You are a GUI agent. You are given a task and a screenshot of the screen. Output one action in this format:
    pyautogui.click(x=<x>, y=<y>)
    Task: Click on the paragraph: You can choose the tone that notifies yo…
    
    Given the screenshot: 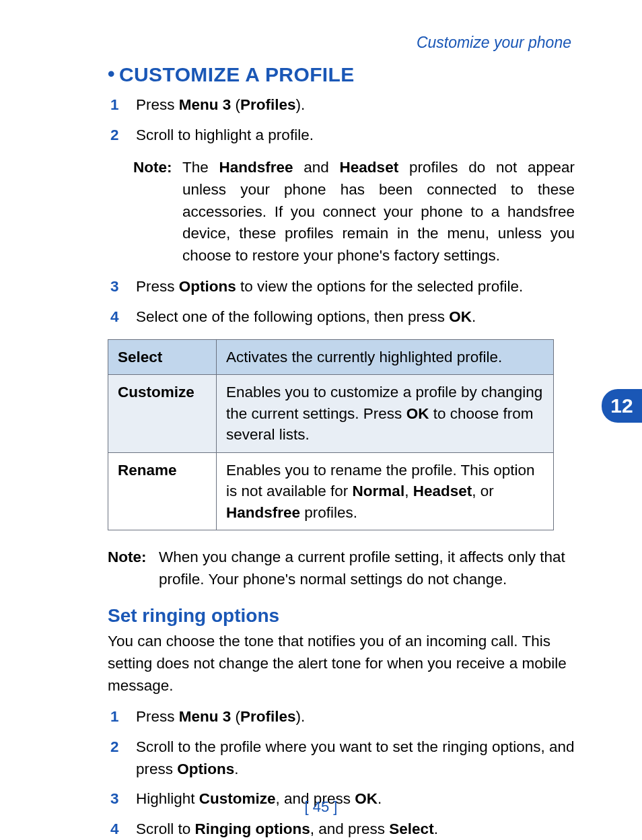 What is the action you would take?
    pyautogui.click(x=341, y=664)
    